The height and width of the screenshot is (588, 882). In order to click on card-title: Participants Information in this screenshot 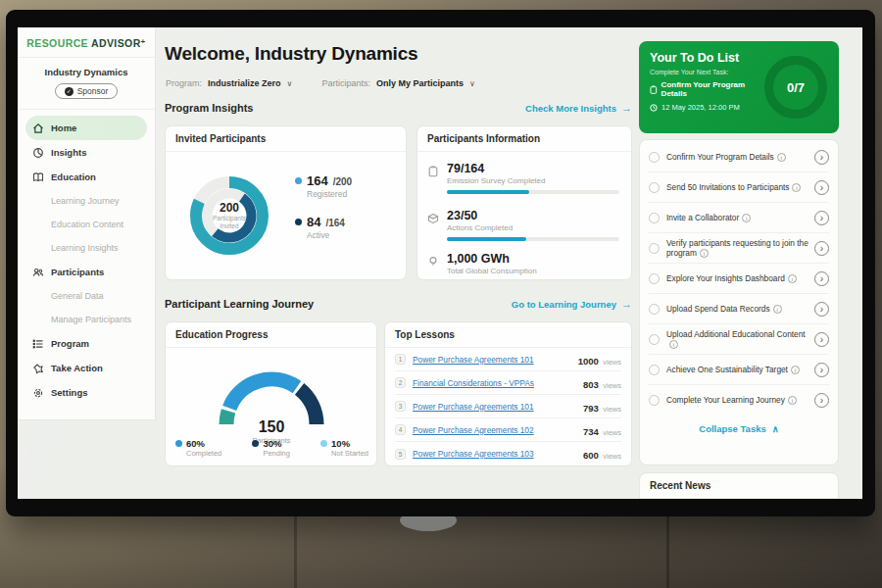, I will do `click(524, 139)`.